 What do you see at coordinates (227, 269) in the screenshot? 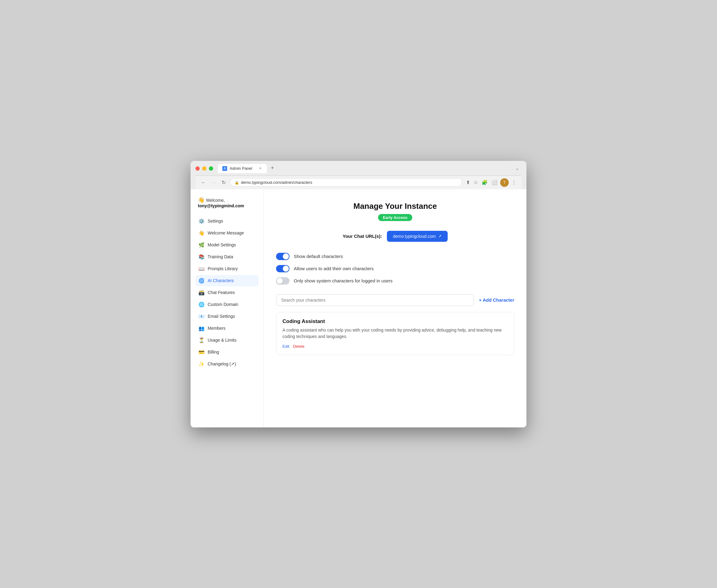
I see `sidebar-item-prompts-library: 📖 Prompts Library` at bounding box center [227, 269].